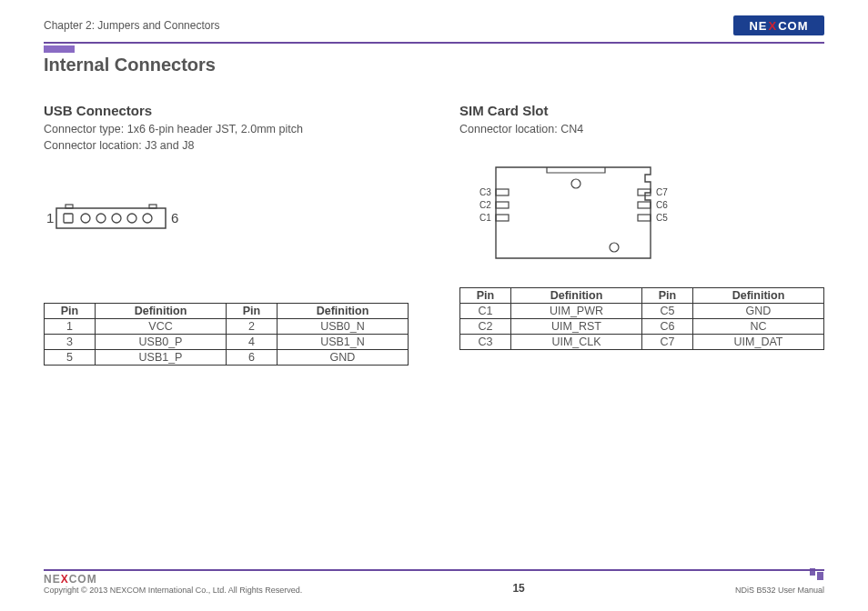  What do you see at coordinates (779, 25) in the screenshot?
I see `nexcom-logo: NEXCOM` at bounding box center [779, 25].